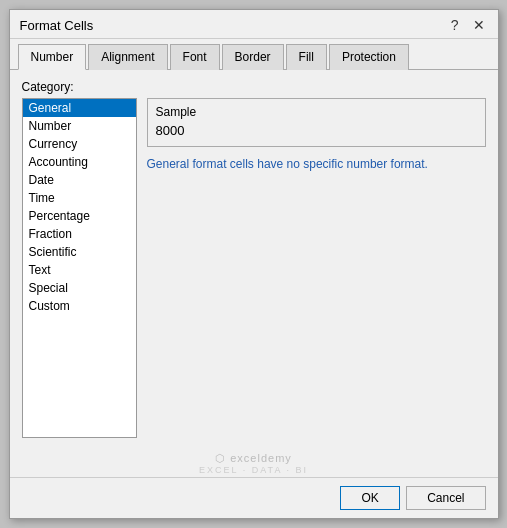 This screenshot has height=528, width=507. I want to click on sample-value: 8000, so click(316, 130).